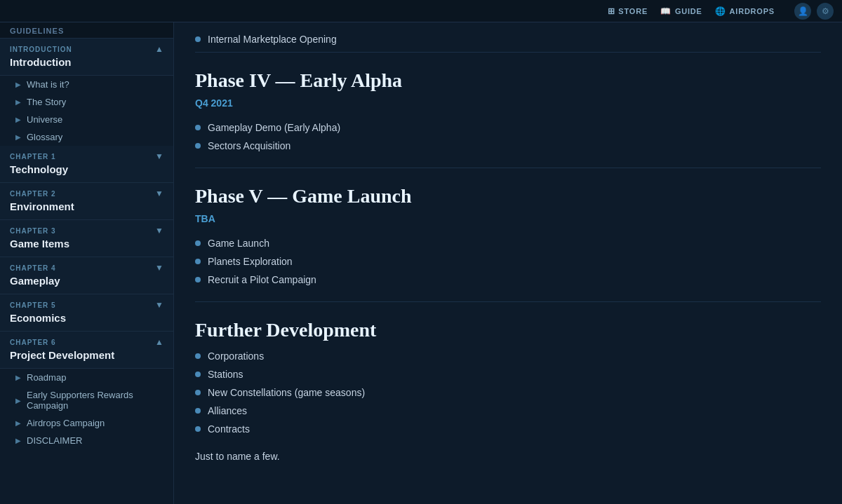  Describe the element at coordinates (87, 172) in the screenshot. I see `chapter1-title: Technology` at that location.